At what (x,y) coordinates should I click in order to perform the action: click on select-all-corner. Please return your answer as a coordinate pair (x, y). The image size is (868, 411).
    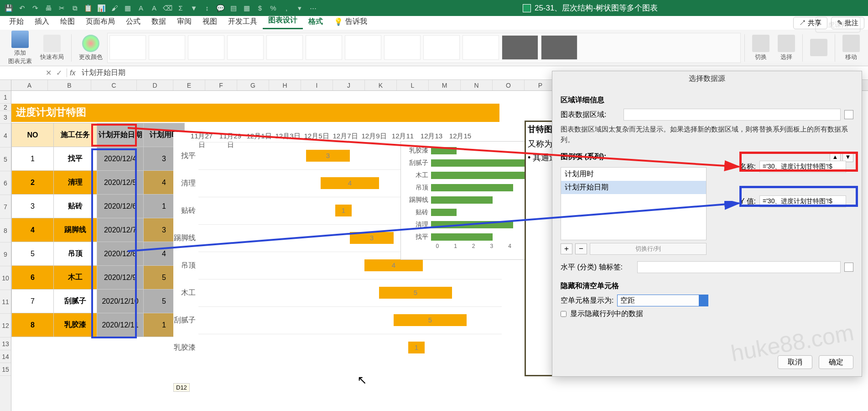
    Looking at the image, I should click on (5, 85).